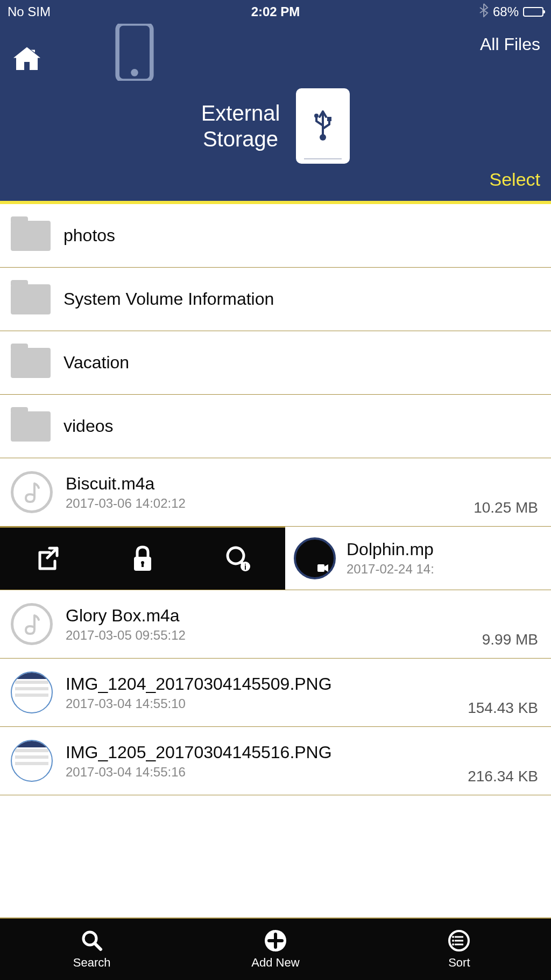 The width and height of the screenshot is (551, 980). I want to click on search-button: Search, so click(91, 949).